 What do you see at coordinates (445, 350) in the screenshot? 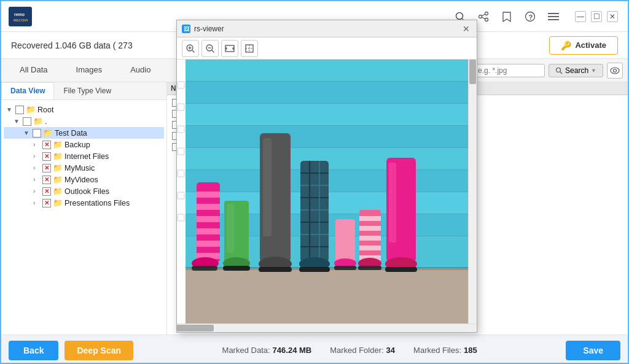
I see `marked-files-stat: Marked Files: 185` at bounding box center [445, 350].